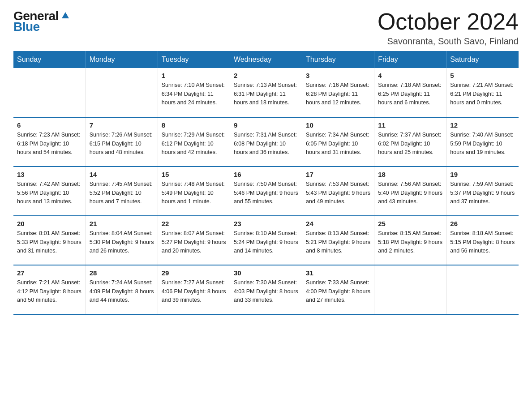 Image resolution: width=532 pixels, height=411 pixels. What do you see at coordinates (49, 142) in the screenshot?
I see `day-cell: 6Sunrise: 7:23 AM Sunset: 6:18 PM Daylig…` at bounding box center [49, 142].